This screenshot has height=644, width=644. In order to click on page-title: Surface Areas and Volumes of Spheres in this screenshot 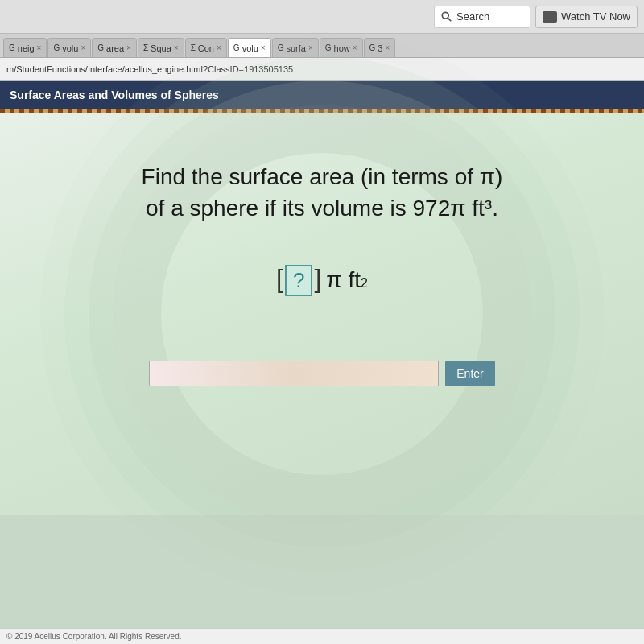, I will do `click(114, 95)`.